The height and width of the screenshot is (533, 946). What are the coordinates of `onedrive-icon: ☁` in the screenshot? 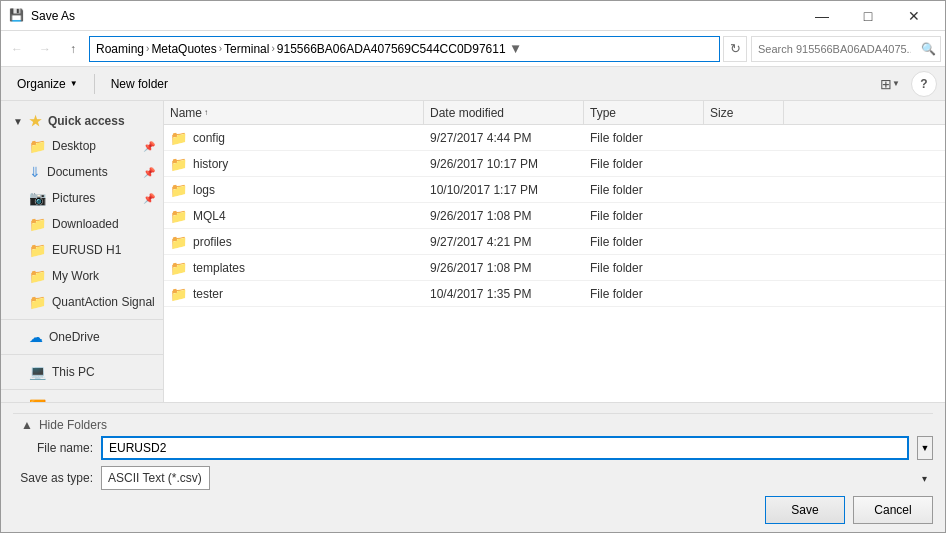 It's located at (36, 337).